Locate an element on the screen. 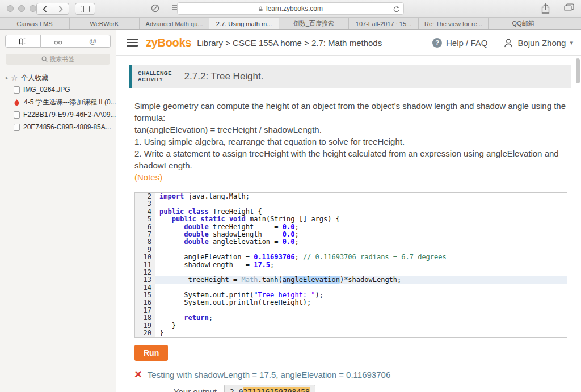  code-line: public class TreeHeight { is located at coordinates (361, 212).